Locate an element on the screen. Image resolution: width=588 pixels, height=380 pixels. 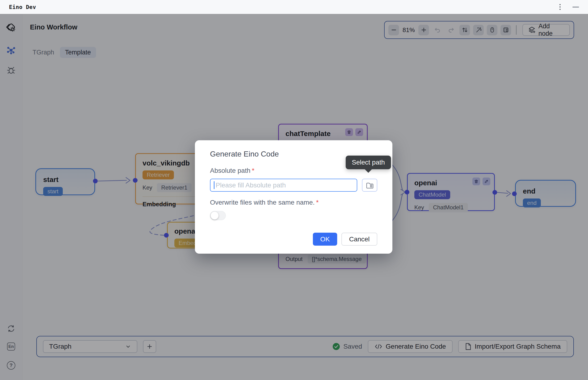
absolute-path-input is located at coordinates (284, 185).